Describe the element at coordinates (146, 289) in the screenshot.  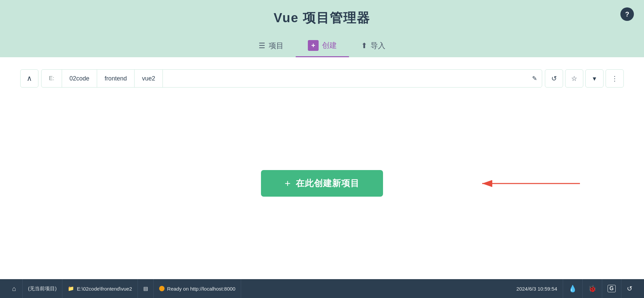
I see `statusbar-terminal: ▤` at that location.